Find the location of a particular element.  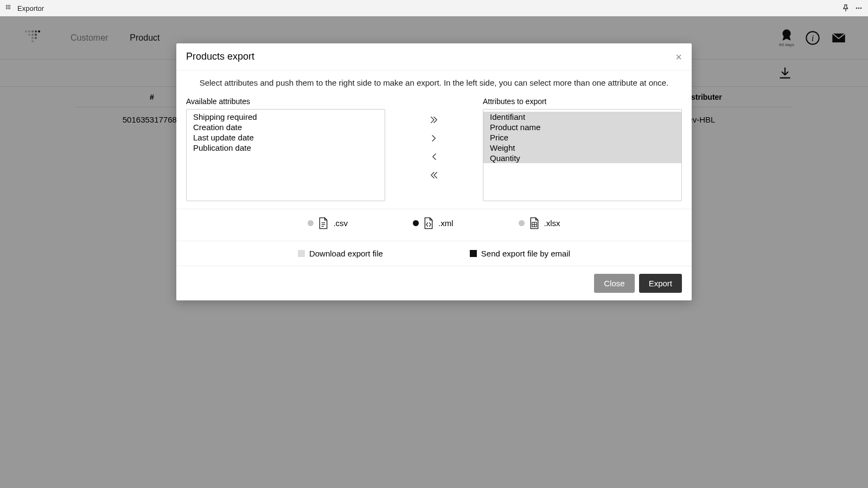

list-item: Weight is located at coordinates (583, 147).